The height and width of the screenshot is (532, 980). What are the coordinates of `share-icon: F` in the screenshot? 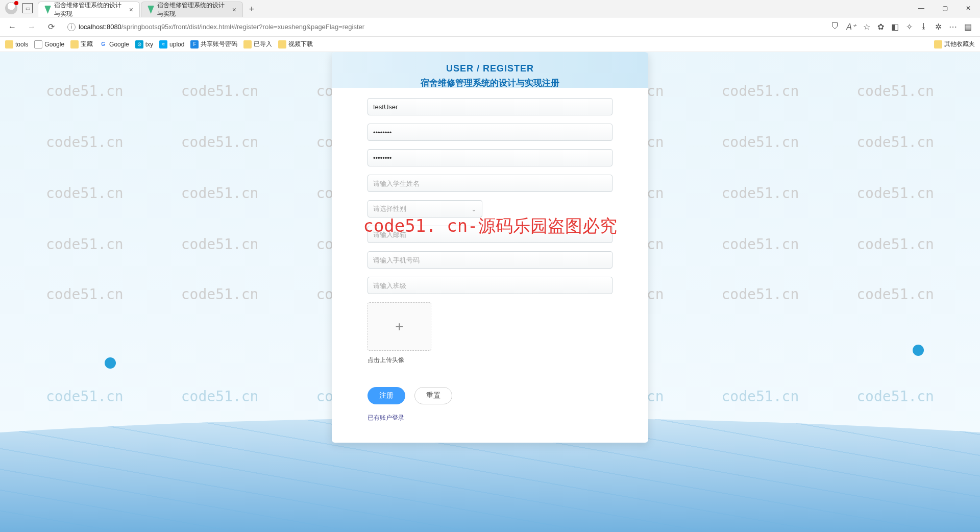 It's located at (194, 44).